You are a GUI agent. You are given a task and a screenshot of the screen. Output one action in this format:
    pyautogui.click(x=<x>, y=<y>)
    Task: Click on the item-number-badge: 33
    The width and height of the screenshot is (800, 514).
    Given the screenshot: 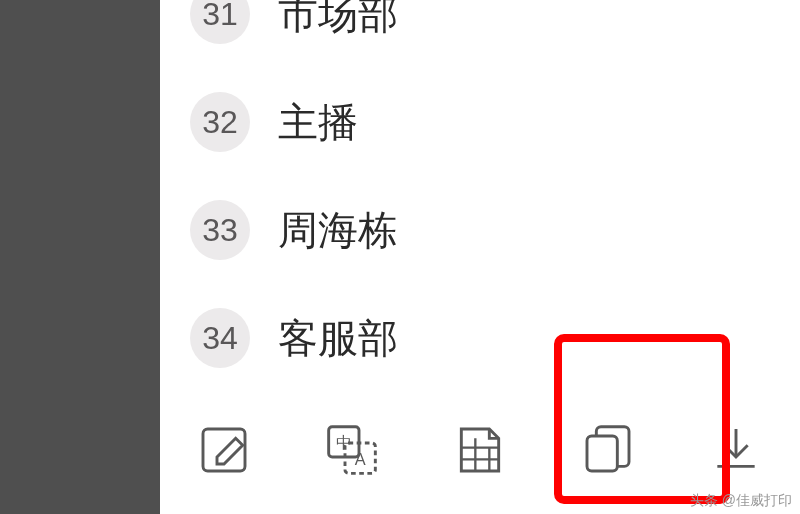 What is the action you would take?
    pyautogui.click(x=220, y=230)
    